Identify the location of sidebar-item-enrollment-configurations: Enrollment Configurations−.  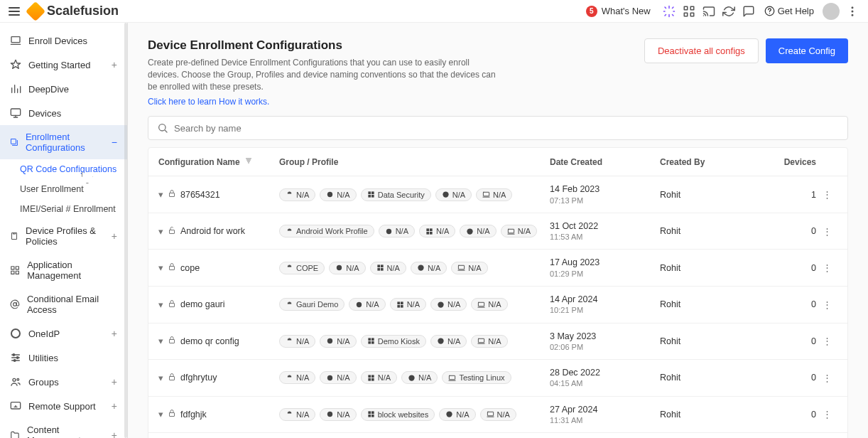
(64, 142).